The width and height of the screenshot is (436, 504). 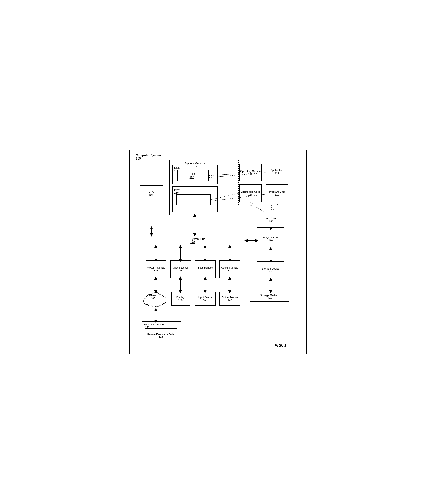 I want to click on hard-drive-label: Hard Drive, so click(x=271, y=218).